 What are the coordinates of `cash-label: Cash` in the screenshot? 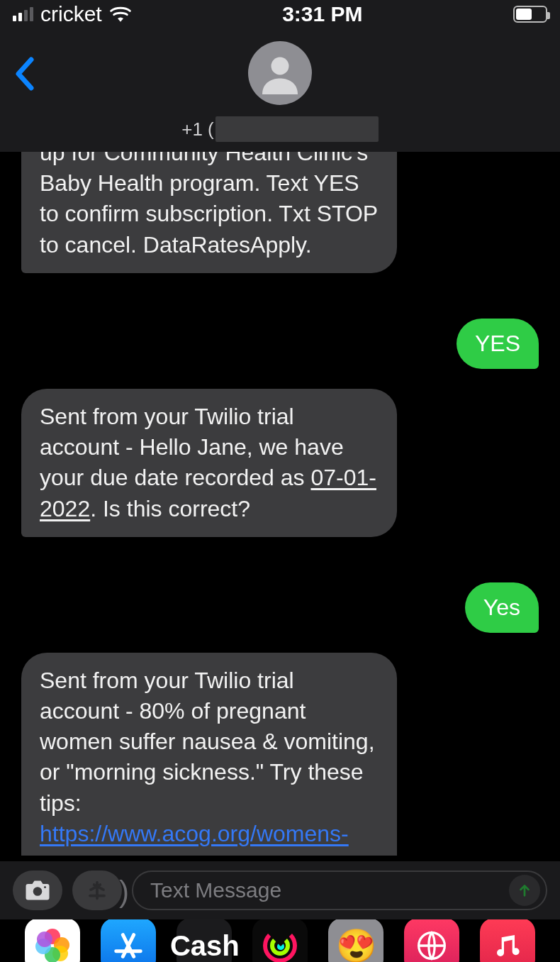 It's located at (205, 946).